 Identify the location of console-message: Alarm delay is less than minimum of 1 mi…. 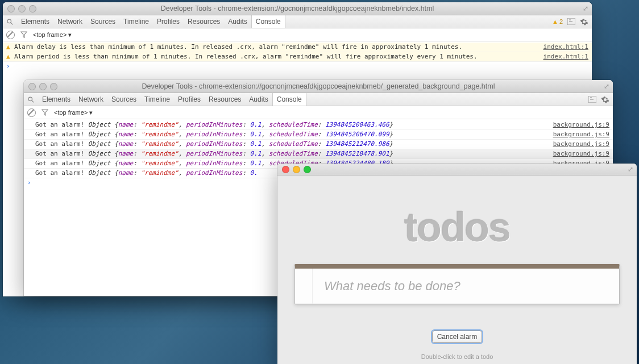
(276, 47).